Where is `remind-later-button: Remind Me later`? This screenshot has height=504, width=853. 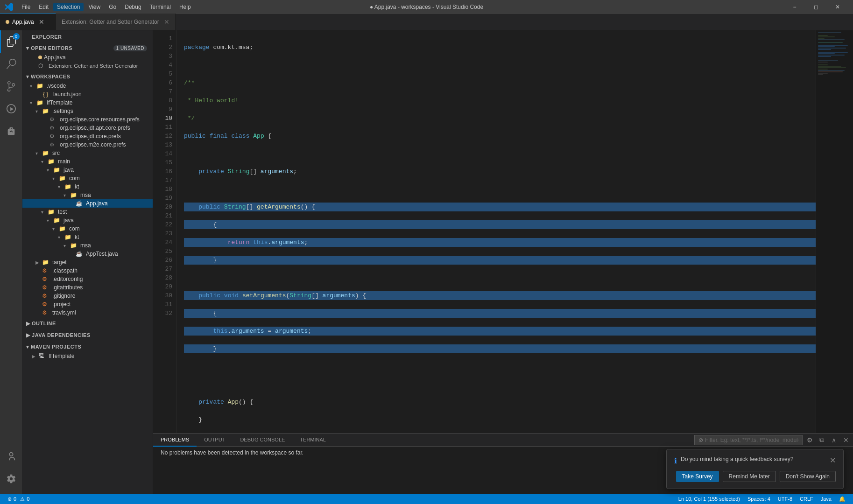
remind-later-button: Remind Me later is located at coordinates (749, 476).